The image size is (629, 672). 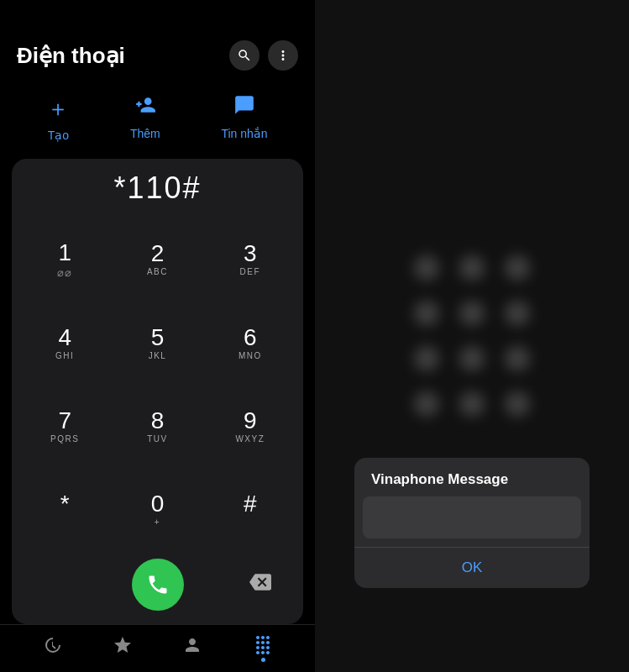 I want to click on dial-key-2: 2 ABC, so click(x=157, y=260).